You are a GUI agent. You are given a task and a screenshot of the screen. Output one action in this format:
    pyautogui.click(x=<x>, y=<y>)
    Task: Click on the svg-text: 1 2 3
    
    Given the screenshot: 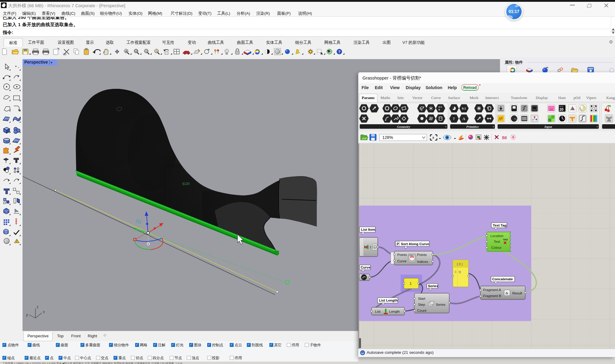 What is the action you would take?
    pyautogui.click(x=410, y=255)
    